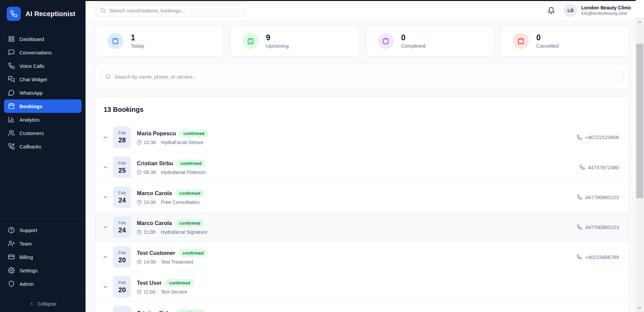 The image size is (644, 312). What do you see at coordinates (43, 270) in the screenshot?
I see `sidebar-item-settings: Settings` at bounding box center [43, 270].